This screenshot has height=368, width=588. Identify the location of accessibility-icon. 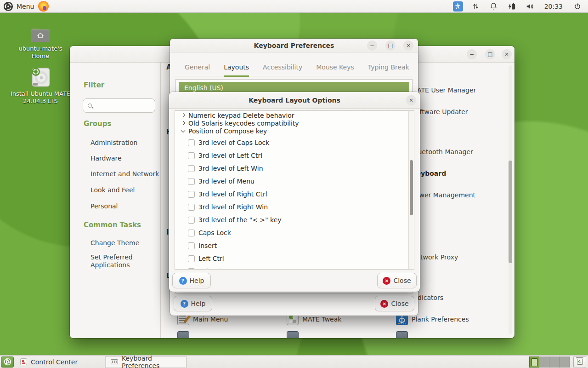
(458, 6).